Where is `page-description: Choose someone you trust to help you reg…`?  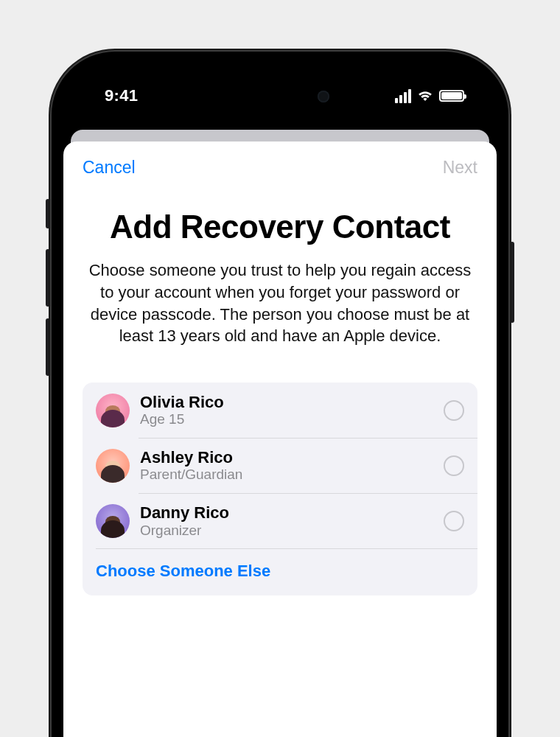 page-description: Choose someone you trust to help you reg… is located at coordinates (280, 304).